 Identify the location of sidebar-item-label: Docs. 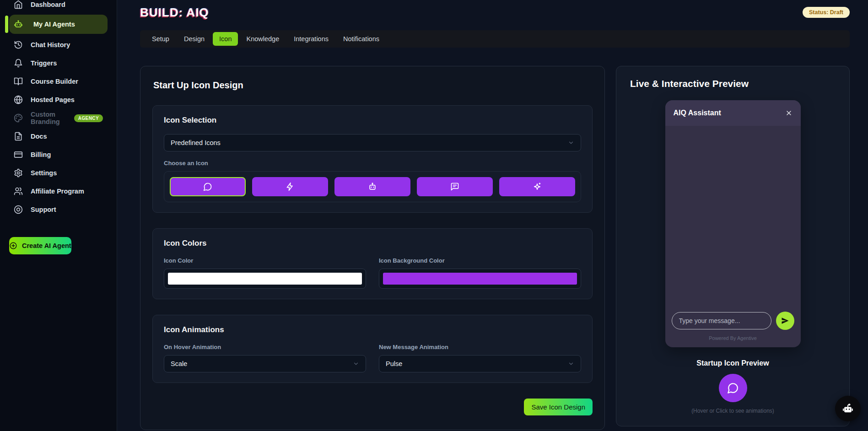
(38, 136).